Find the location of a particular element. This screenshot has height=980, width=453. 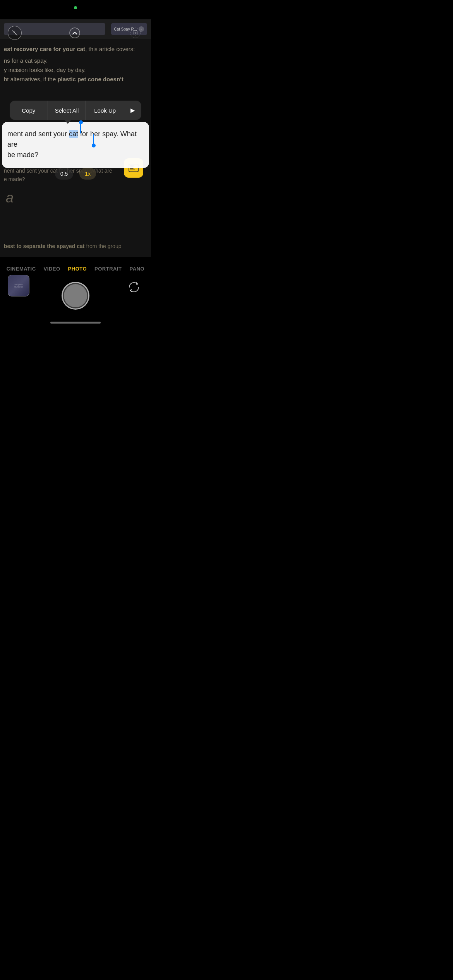

selection-text-2: be made? is located at coordinates (23, 155).